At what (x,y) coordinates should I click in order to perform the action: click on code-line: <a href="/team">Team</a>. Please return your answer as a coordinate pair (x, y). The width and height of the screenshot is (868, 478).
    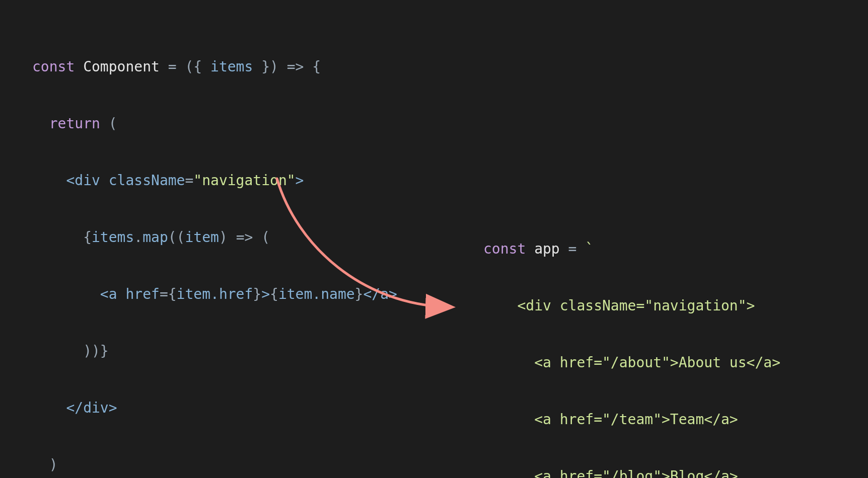
    Looking at the image, I should click on (644, 420).